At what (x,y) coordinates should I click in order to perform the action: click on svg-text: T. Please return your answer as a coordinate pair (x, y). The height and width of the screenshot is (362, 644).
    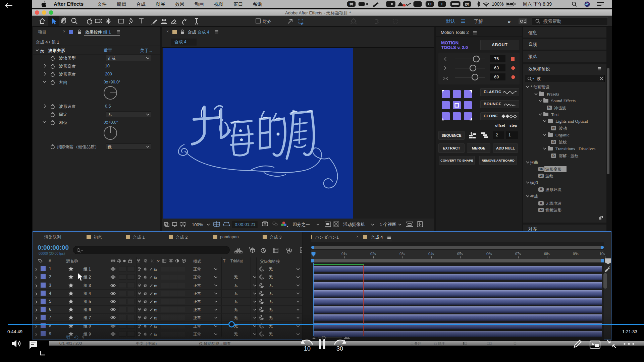
    Looking at the image, I should click on (442, 4).